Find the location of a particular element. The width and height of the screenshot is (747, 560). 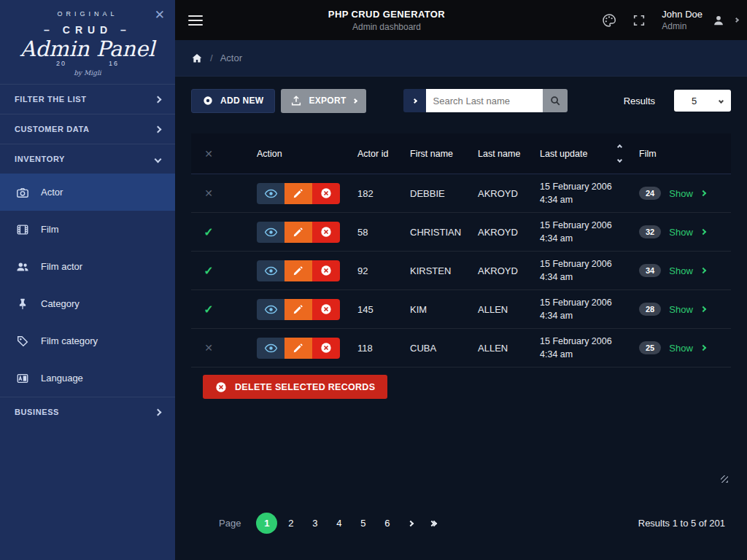

select-all-toggle: ✕ is located at coordinates (209, 154).